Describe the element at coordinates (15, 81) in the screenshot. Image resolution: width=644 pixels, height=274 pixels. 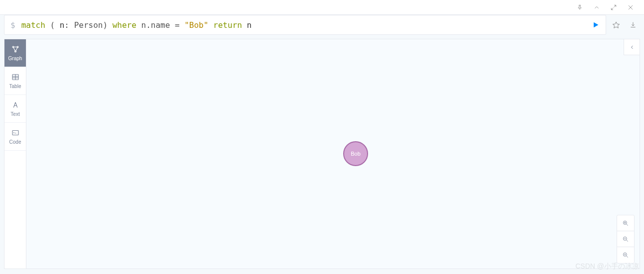
I see `tab-table: Table` at that location.